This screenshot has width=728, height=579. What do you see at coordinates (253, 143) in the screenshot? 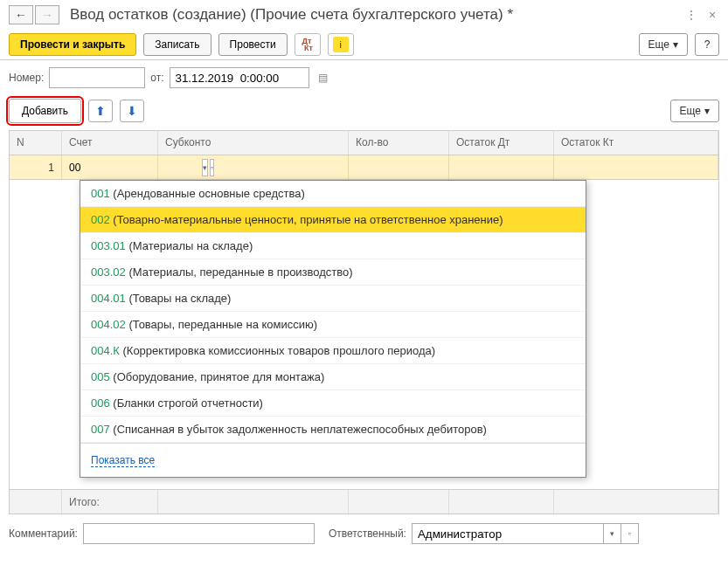
I see `column-subconto: Субконто` at bounding box center [253, 143].